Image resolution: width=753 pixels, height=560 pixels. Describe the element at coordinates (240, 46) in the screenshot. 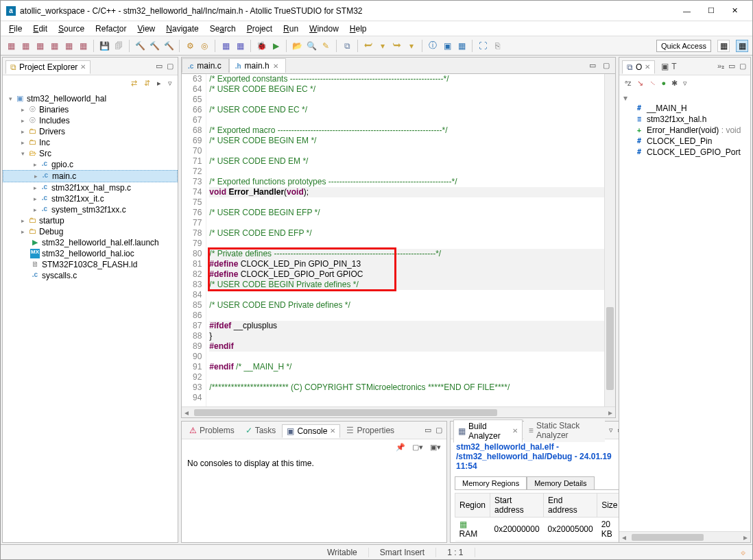

I see `make-icon: ▦` at that location.